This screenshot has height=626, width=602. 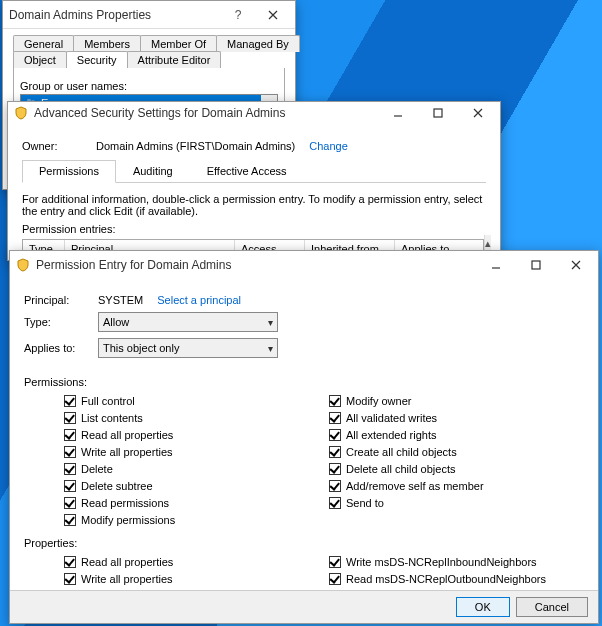 What do you see at coordinates (127, 435) in the screenshot?
I see `checkbox-label: Read all properties` at bounding box center [127, 435].